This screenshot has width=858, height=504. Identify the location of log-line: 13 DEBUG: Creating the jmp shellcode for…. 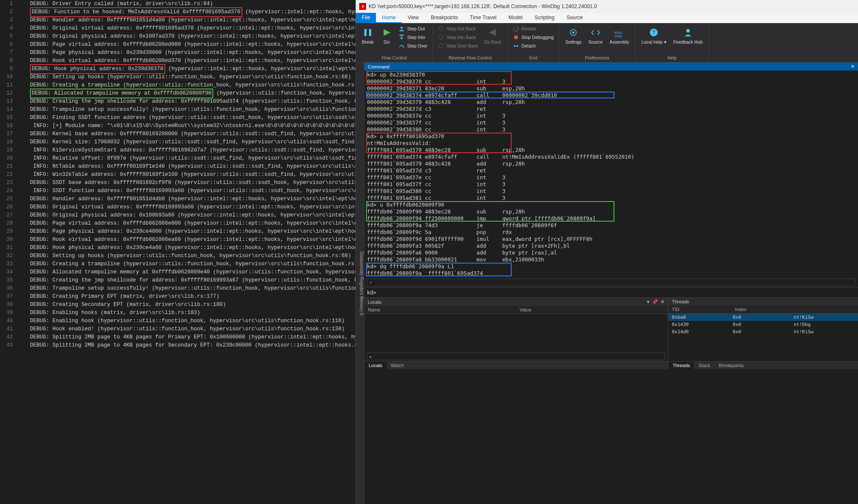
(178, 102).